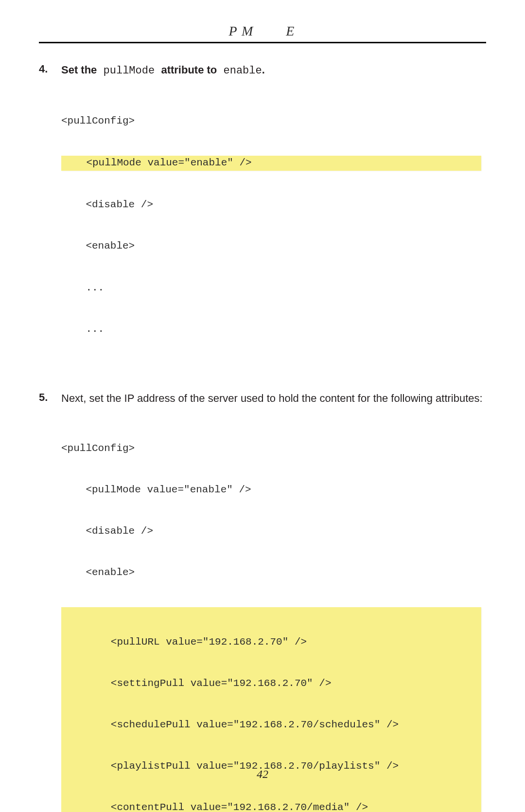 This screenshot has height=812, width=525. What do you see at coordinates (274, 71) in the screenshot?
I see `step-4-text: Set the pullMode attribute to enable.` at bounding box center [274, 71].